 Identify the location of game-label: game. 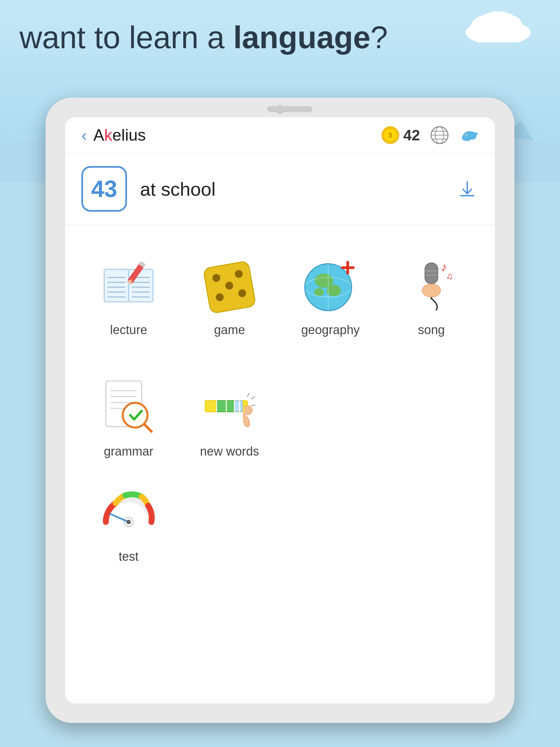
(230, 330).